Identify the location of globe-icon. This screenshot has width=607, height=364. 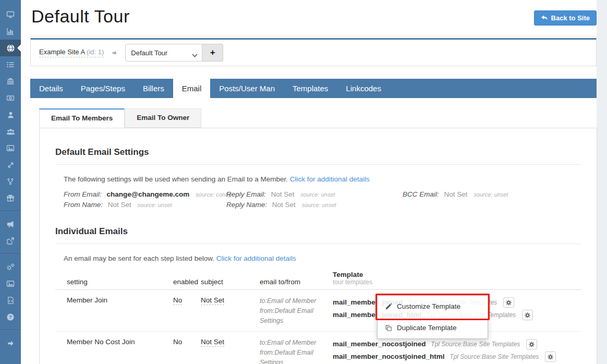
(10, 48).